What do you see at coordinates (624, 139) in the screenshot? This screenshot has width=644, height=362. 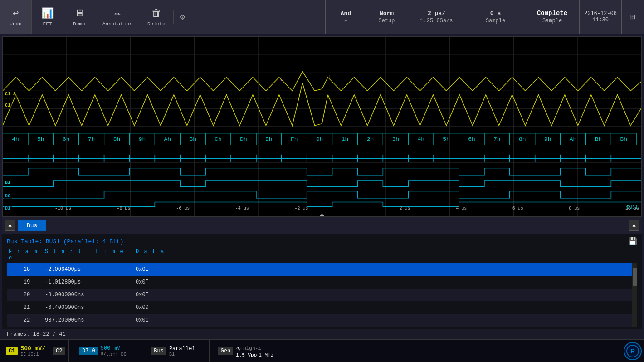 I see `svg-text: Bh` at bounding box center [624, 139].